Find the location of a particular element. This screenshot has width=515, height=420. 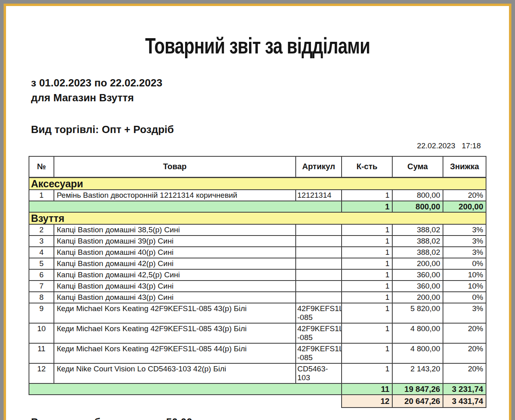

cell-product: Капці Bastion домашні 42(р) Сині is located at coordinates (175, 264).